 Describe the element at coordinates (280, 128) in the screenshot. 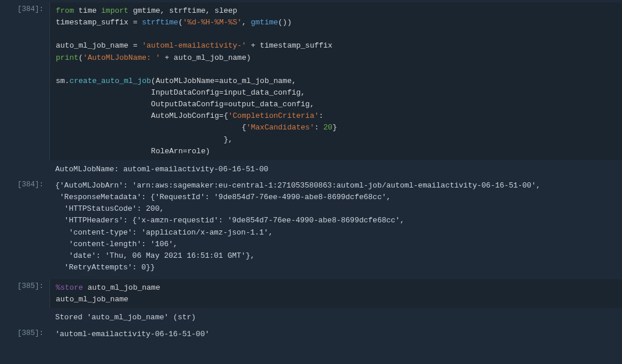

I see `dict-key: 'MaxCandidates'` at that location.